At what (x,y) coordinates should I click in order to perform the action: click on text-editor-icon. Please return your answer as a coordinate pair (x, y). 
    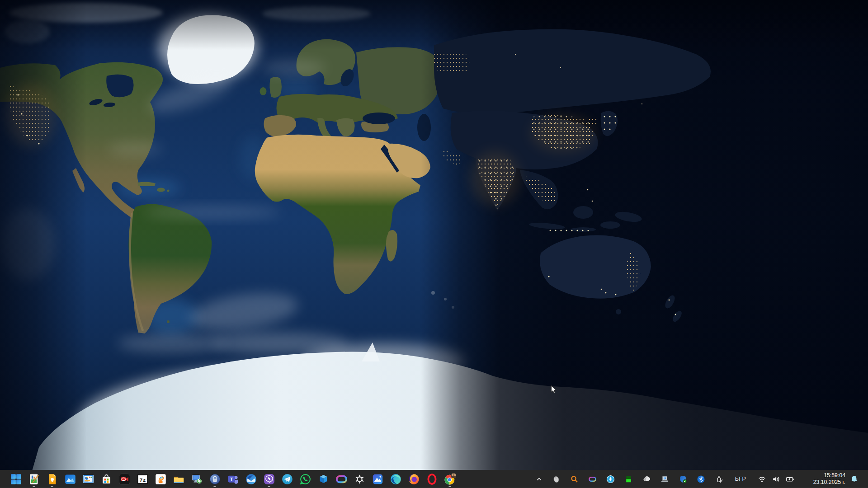
    Looking at the image, I should click on (34, 479).